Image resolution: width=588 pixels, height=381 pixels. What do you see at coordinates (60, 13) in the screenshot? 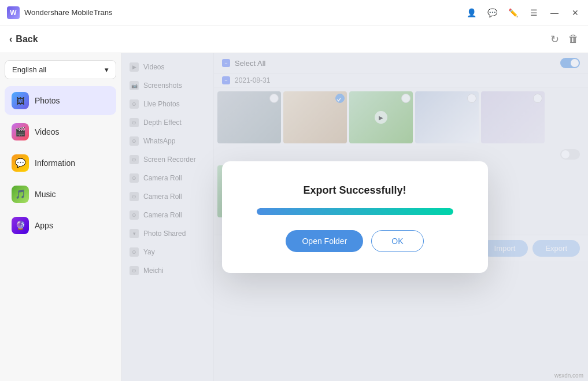
I see `title-bar-left: W Wondershare MobileTrans` at bounding box center [60, 13].